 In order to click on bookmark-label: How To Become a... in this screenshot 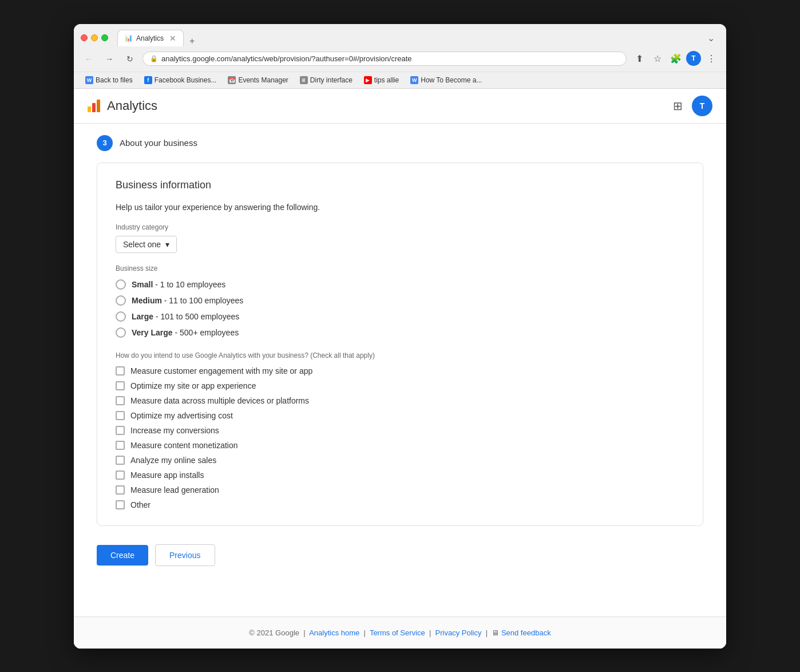, I will do `click(451, 80)`.